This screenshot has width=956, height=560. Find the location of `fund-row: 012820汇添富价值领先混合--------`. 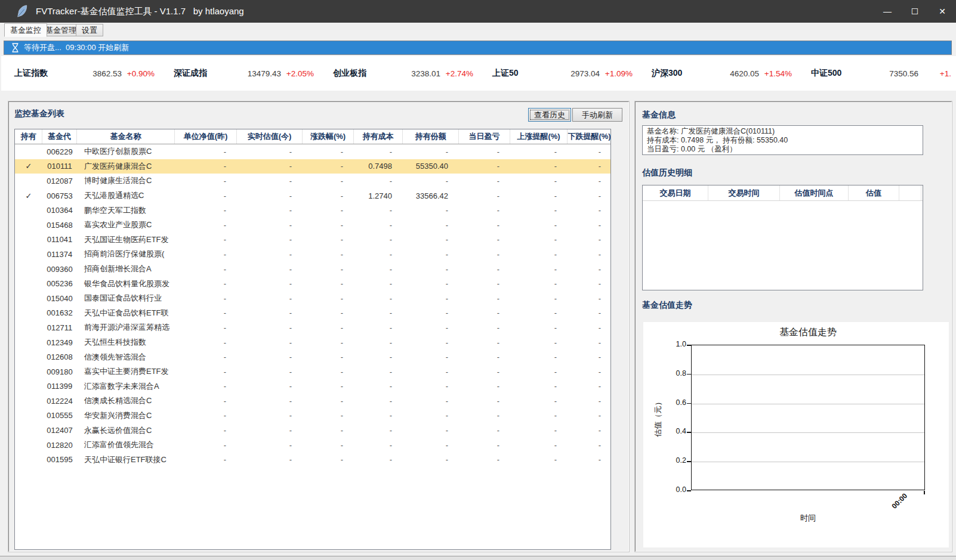

fund-row: 012820汇添富价值领先混合-------- is located at coordinates (313, 445).